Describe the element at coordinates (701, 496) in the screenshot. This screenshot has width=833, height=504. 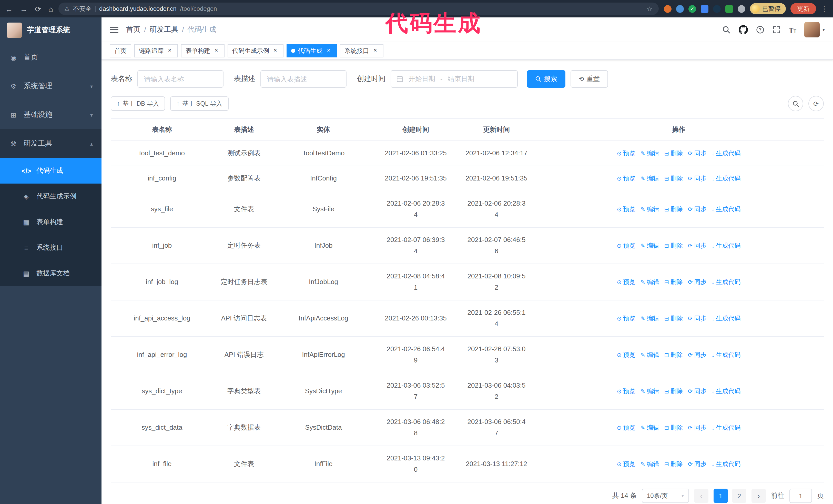
I see `prev-page-button: ‹` at that location.